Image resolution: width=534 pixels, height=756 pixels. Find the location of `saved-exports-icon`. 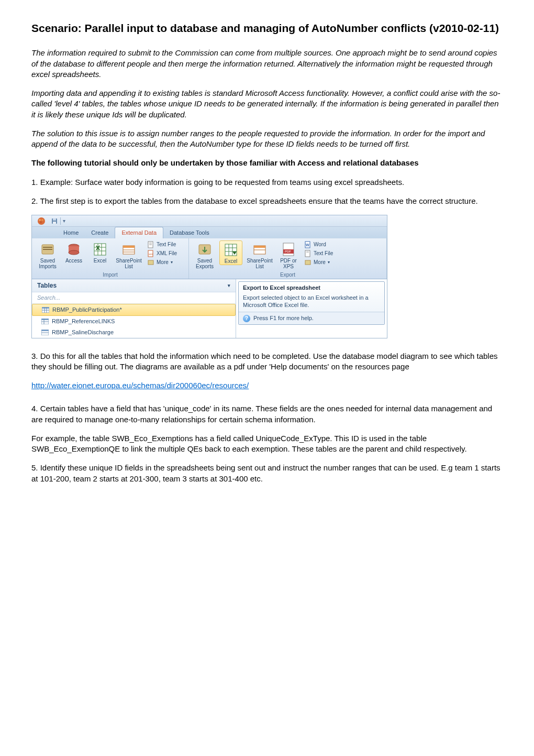

saved-exports-icon is located at coordinates (205, 249).